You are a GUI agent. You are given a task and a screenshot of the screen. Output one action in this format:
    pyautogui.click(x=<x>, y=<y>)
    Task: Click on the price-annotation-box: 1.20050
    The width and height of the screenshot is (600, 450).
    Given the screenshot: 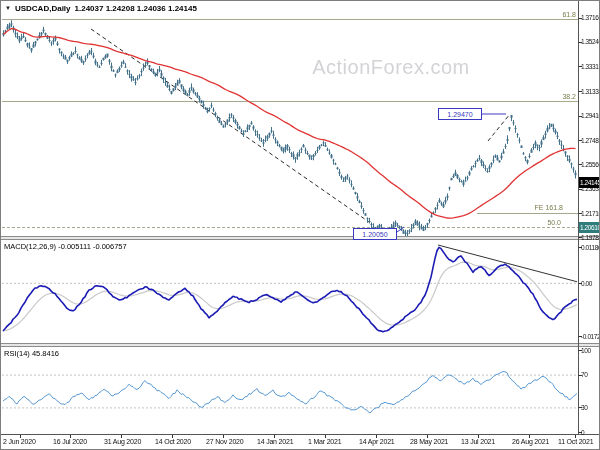 What is the action you would take?
    pyautogui.click(x=375, y=234)
    